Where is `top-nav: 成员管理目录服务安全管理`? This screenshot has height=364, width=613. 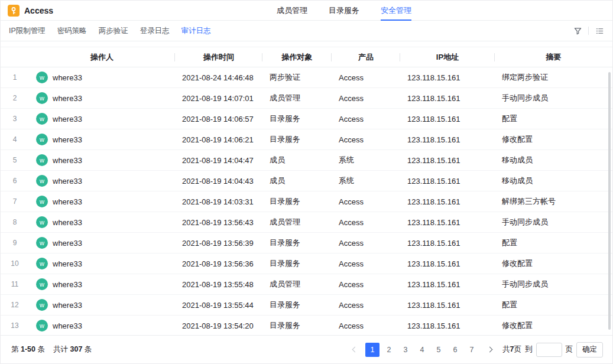
top-nav: 成员管理目录服务安全管理 is located at coordinates (344, 11).